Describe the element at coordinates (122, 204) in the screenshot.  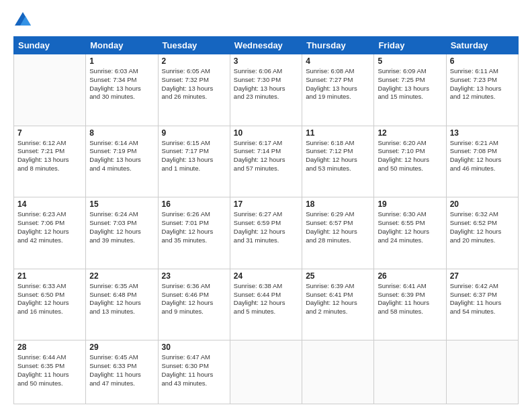
I see `day-number: 15` at that location.